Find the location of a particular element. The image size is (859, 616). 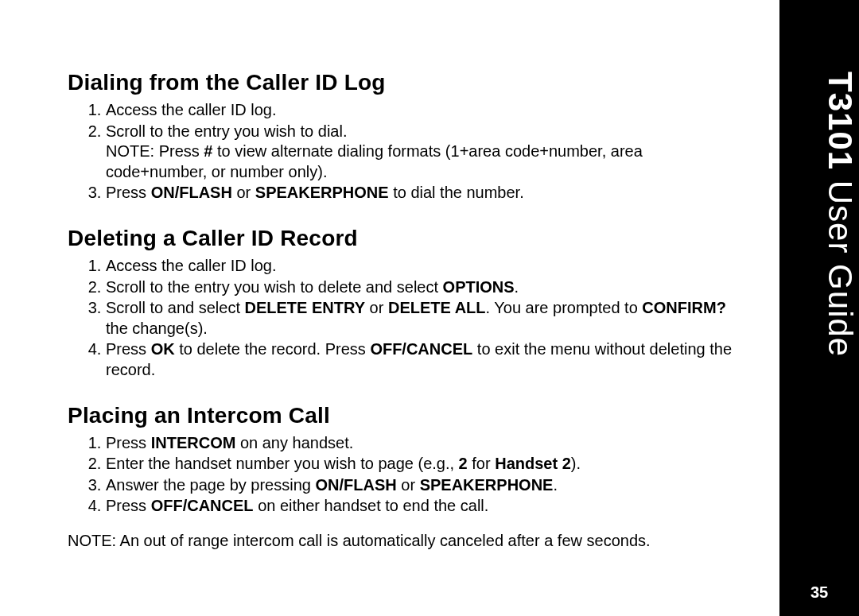

step-text: Scroll to the entry you wish to dial. is located at coordinates (425, 132).